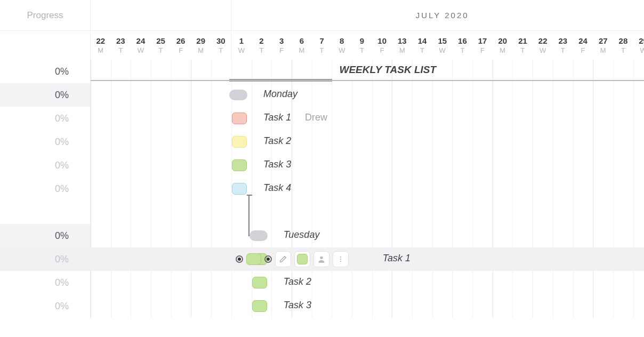  What do you see at coordinates (442, 45) in the screenshot?
I see `date-cell: 15W` at bounding box center [442, 45].